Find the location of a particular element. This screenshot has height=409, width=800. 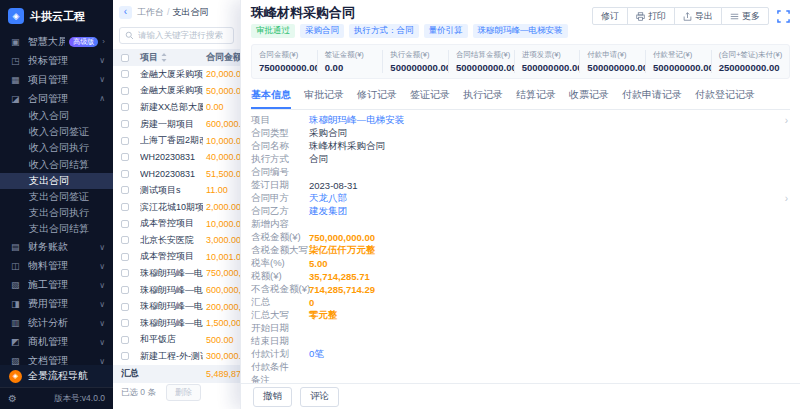

sidebar-item-income-settlement: 收入合同结算 is located at coordinates (56, 165).